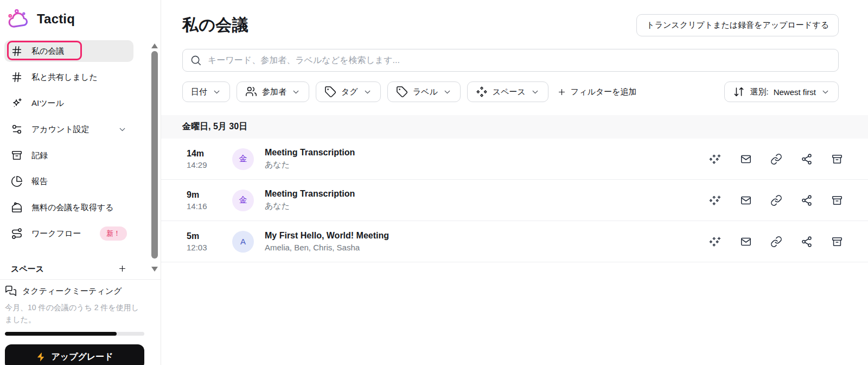  Describe the element at coordinates (196, 60) in the screenshot. I see `search-icon` at that location.